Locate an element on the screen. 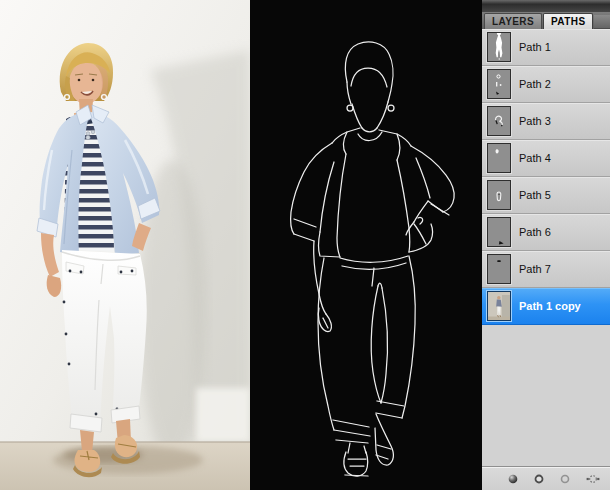 The image size is (610, 490). path-row: Path 5 is located at coordinates (546, 196).